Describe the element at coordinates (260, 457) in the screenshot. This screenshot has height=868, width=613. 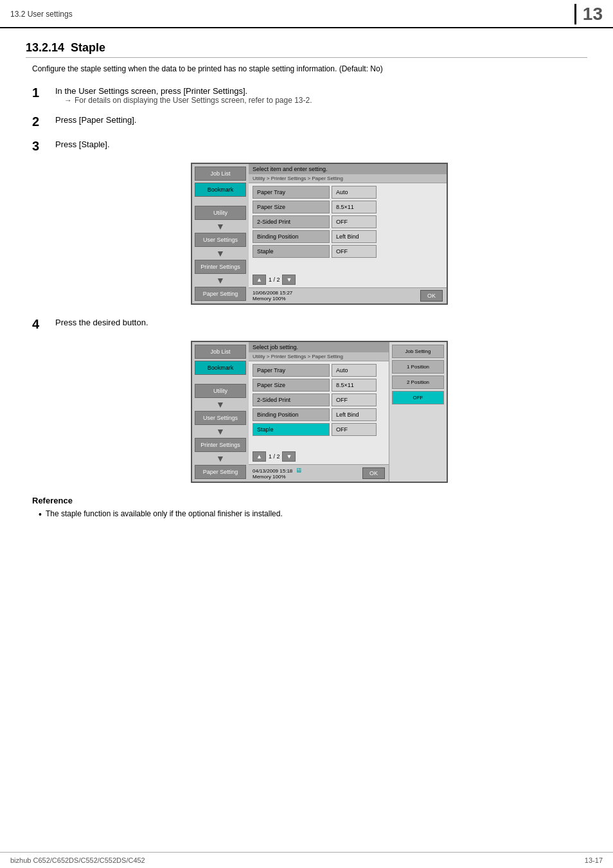
I see `screen2-prev-btn: ▲` at that location.